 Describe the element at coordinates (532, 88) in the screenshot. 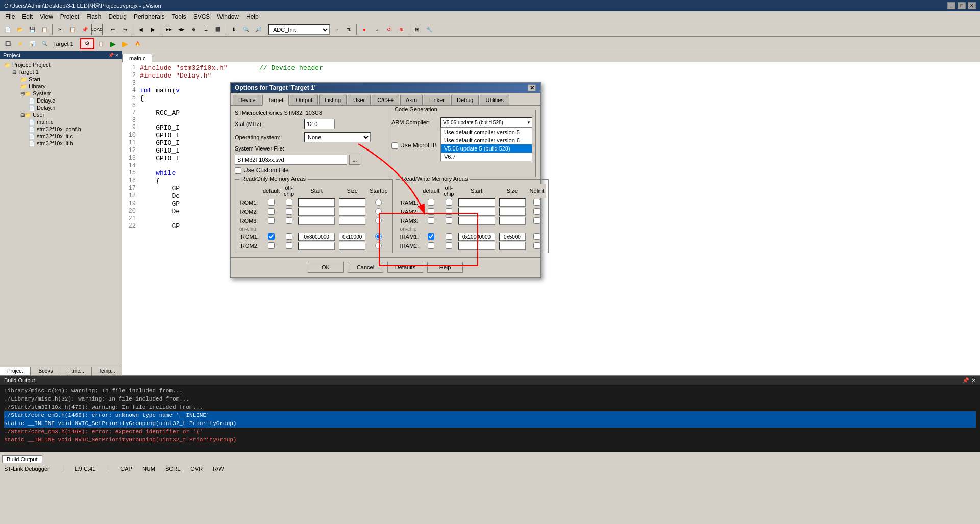

I see `dialog-close-button: ✕` at that location.